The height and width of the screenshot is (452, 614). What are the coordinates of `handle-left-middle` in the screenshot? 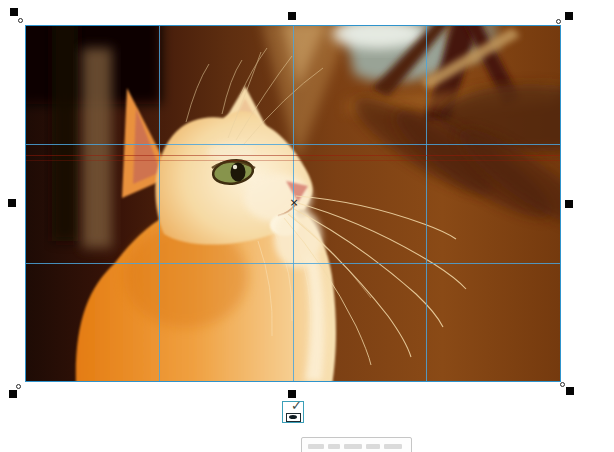 It's located at (12, 203).